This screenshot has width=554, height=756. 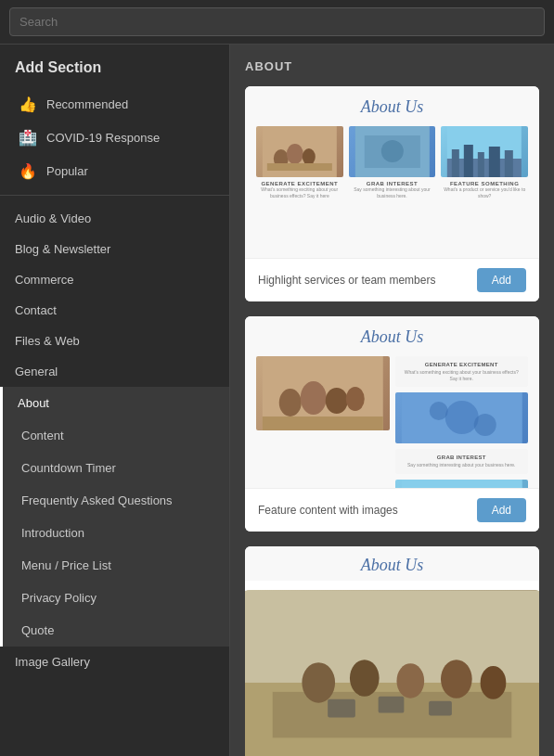 I want to click on card2-img-small, so click(x=462, y=417).